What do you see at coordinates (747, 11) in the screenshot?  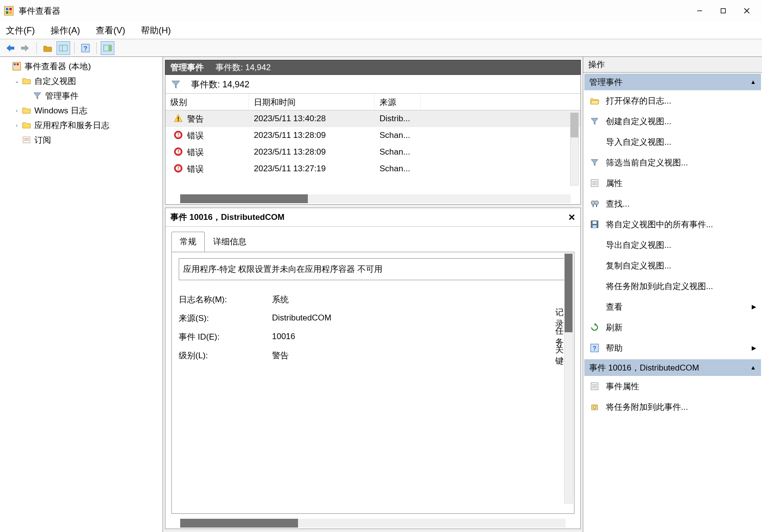 I see `close-button` at bounding box center [747, 11].